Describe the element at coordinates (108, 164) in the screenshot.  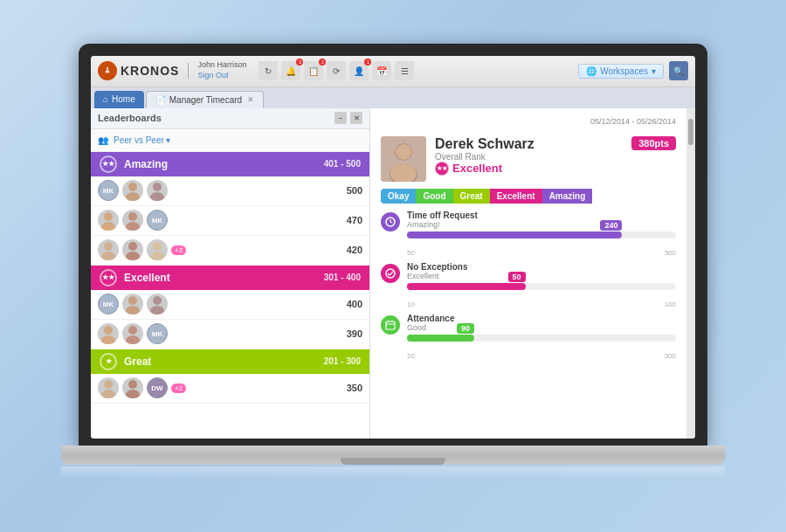
I see `amazing-badge-icon: ★★` at that location.